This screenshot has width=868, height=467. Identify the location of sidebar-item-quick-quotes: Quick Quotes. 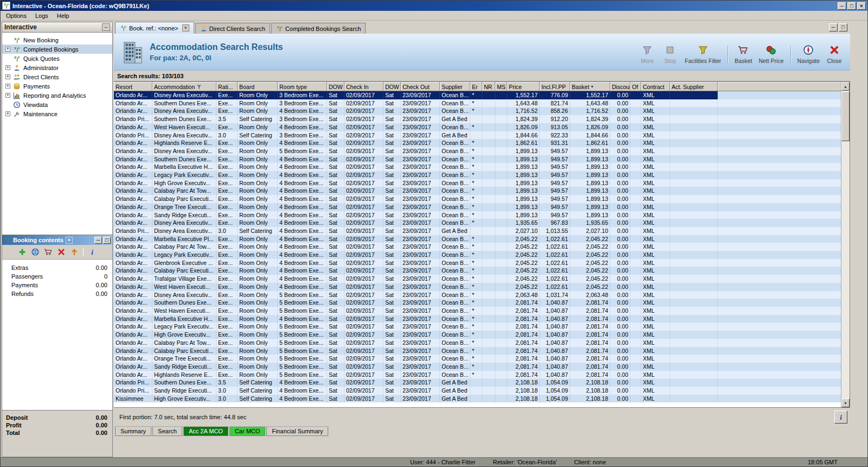
(58, 59).